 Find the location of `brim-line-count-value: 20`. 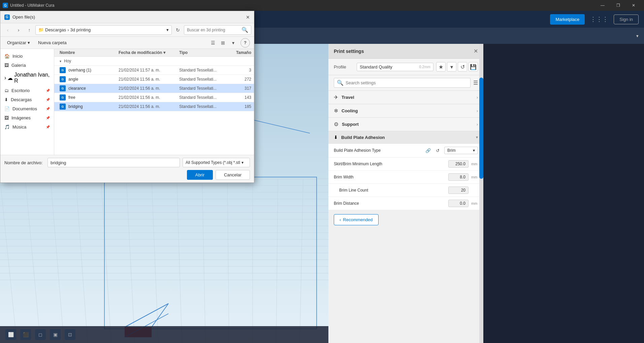

brim-line-count-value: 20 is located at coordinates (458, 190).